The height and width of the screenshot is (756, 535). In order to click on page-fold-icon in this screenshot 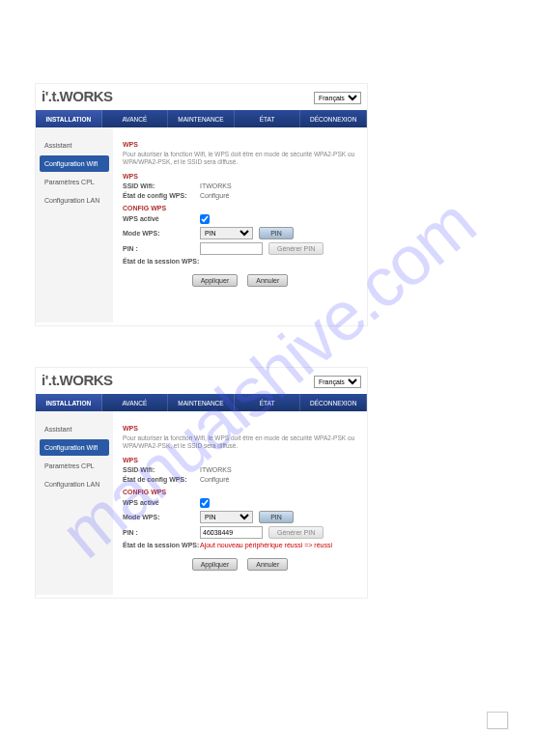, I will do `click(497, 720)`.